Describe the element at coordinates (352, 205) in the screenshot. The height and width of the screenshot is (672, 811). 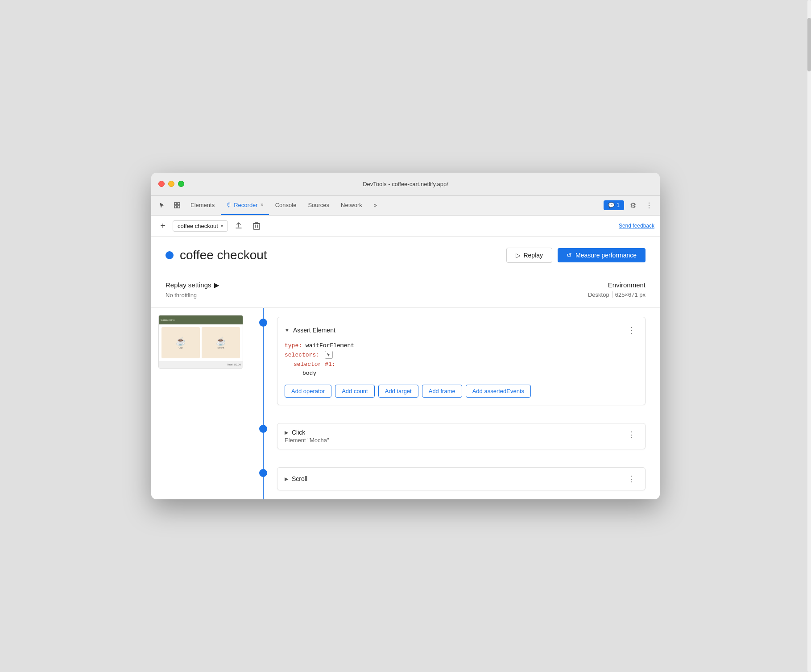
I see `tab-network: Network` at that location.